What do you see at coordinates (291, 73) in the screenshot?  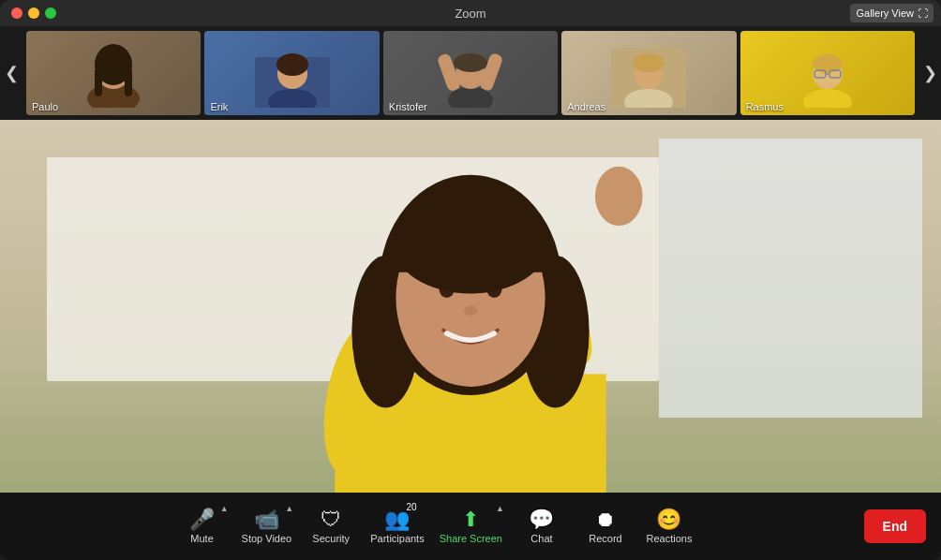 I see `thumbnail-erik: Erik` at bounding box center [291, 73].